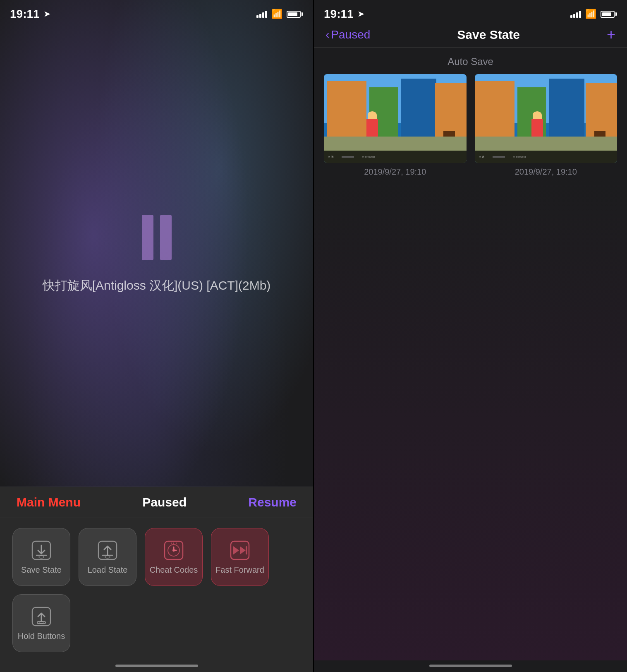 This screenshot has width=627, height=672. What do you see at coordinates (165, 502) in the screenshot?
I see `paused-label: Paused` at bounding box center [165, 502].